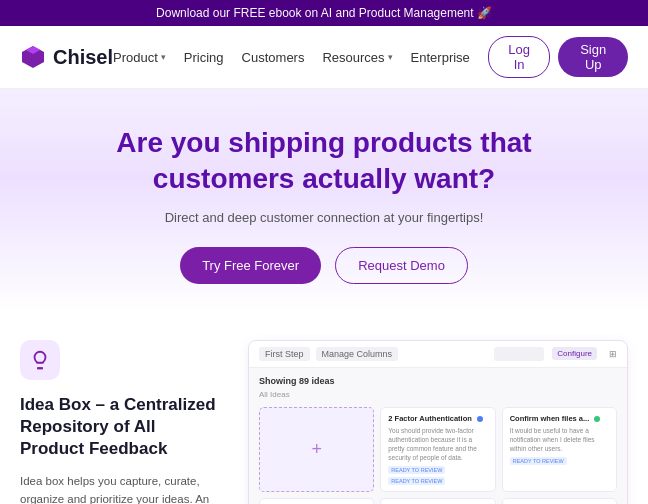 The image size is (648, 504). Describe the element at coordinates (438, 394) in the screenshot. I see `all-ideas-label: All Ideas` at that location.